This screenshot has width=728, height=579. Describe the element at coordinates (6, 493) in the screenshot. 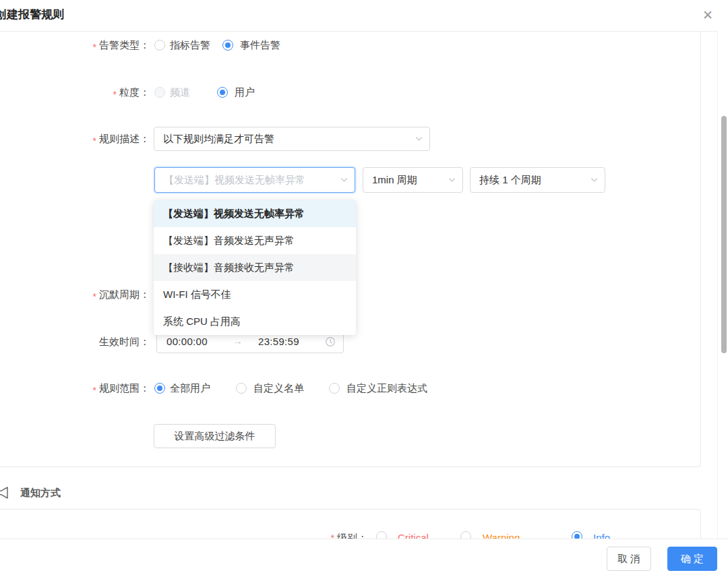

I see `megaphone-icon` at that location.